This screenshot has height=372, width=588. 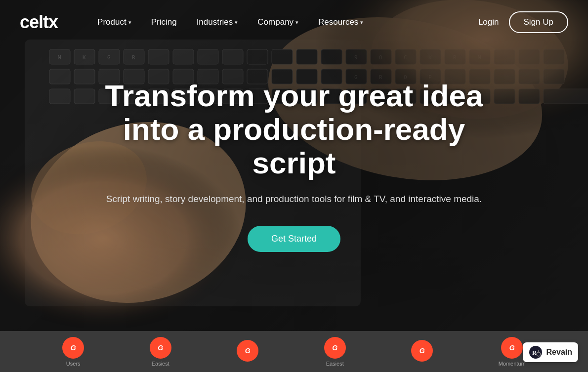 What do you see at coordinates (164, 22) in the screenshot?
I see `nav-item-pricing: Pricing` at bounding box center [164, 22].